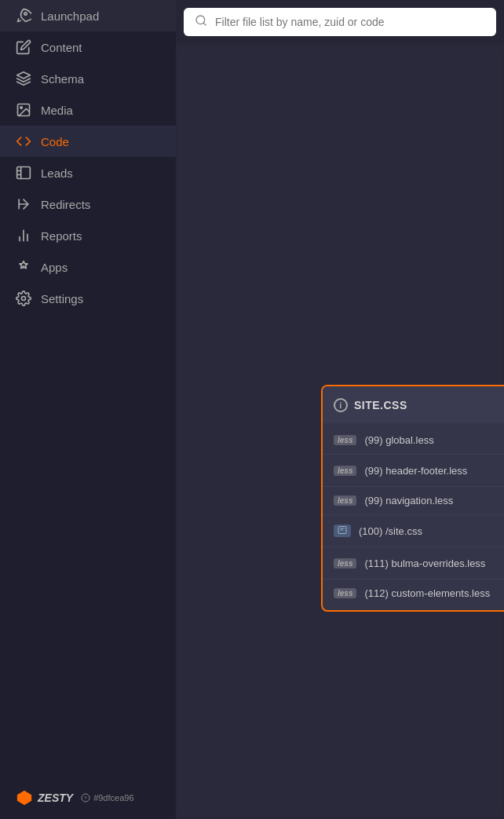 This screenshot has height=819, width=504. I want to click on image-icon, so click(24, 110).